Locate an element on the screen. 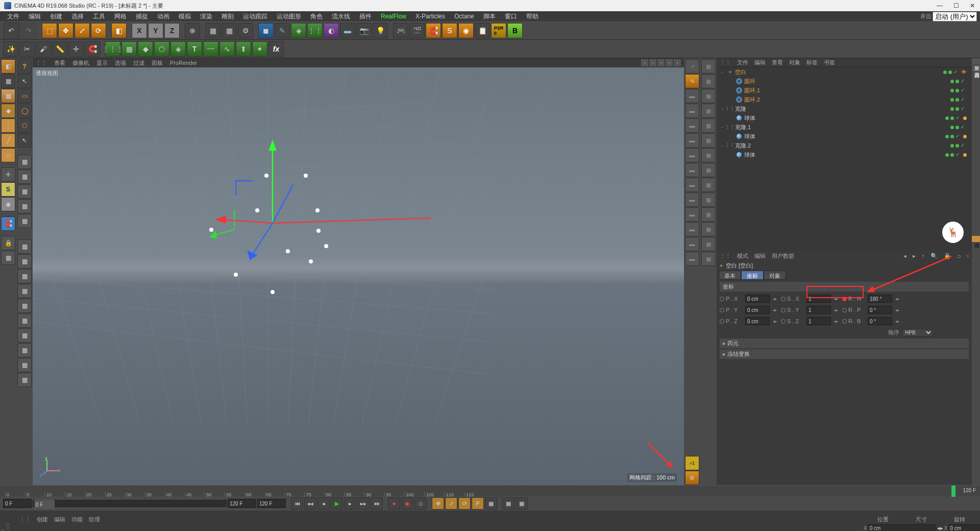 The image size is (980, 531). start-frame-input is located at coordinates (17, 503).